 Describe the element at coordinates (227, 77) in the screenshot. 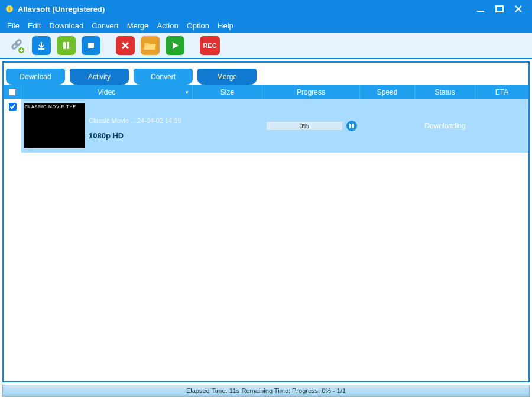

I see `tab-merge: Merge` at that location.